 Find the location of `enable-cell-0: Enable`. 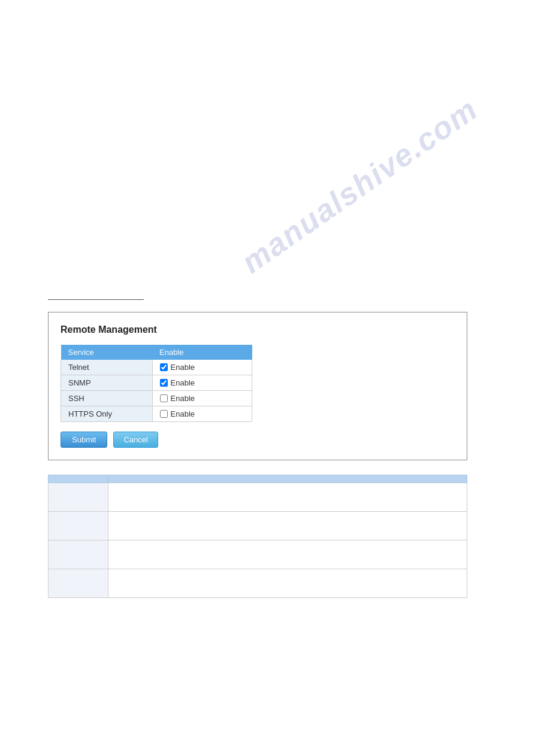

enable-cell-0: Enable is located at coordinates (202, 368).